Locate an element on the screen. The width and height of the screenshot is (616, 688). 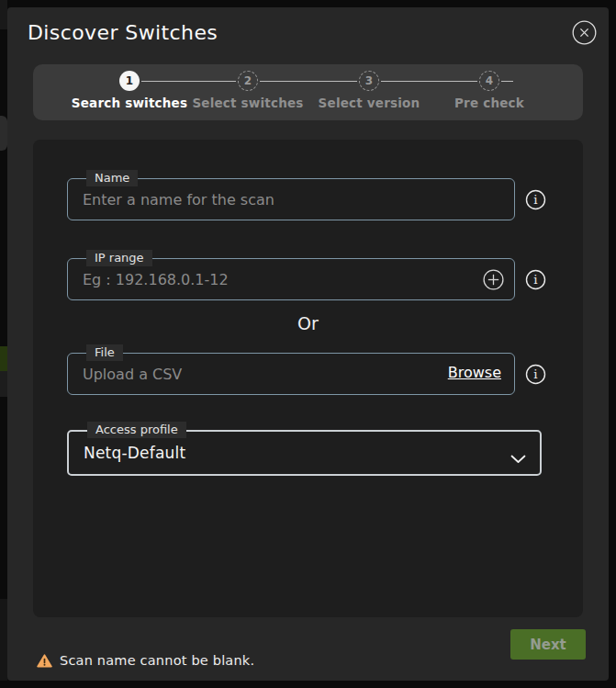
step-label: Select switches is located at coordinates (248, 103).